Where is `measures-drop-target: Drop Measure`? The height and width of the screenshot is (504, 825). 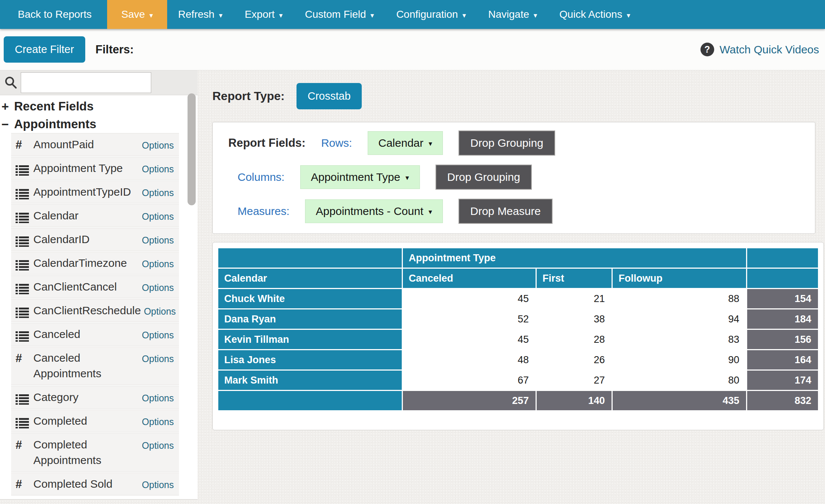 measures-drop-target: Drop Measure is located at coordinates (506, 211).